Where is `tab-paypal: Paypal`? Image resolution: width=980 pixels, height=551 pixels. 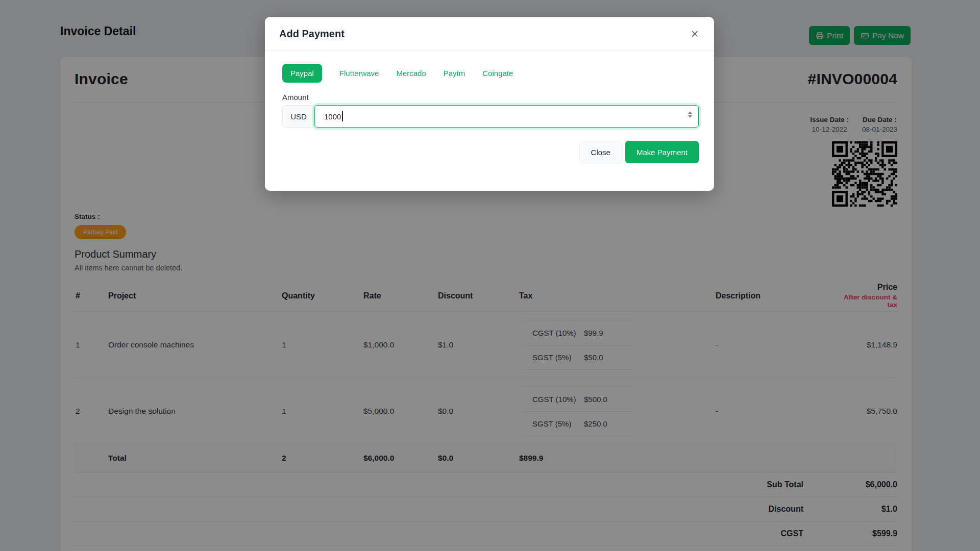 tab-paypal: Paypal is located at coordinates (302, 73).